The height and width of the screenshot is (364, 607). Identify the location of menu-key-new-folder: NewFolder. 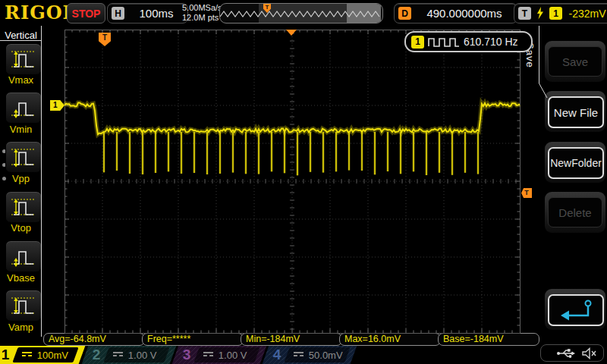
(575, 162).